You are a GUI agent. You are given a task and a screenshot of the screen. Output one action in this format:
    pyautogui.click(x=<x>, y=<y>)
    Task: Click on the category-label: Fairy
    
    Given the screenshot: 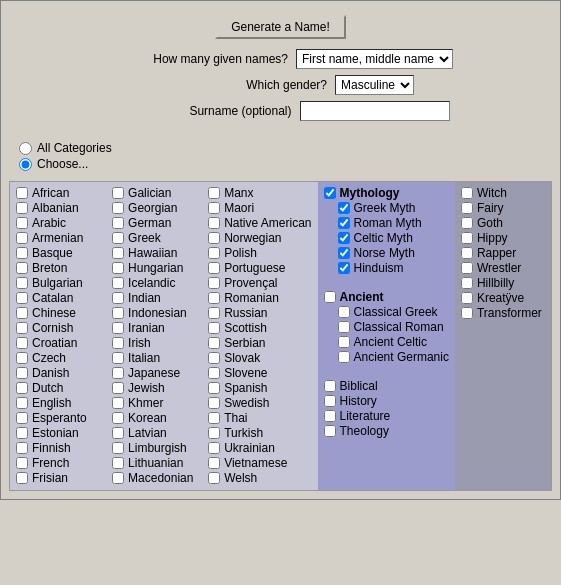 What is the action you would take?
    pyautogui.click(x=490, y=208)
    